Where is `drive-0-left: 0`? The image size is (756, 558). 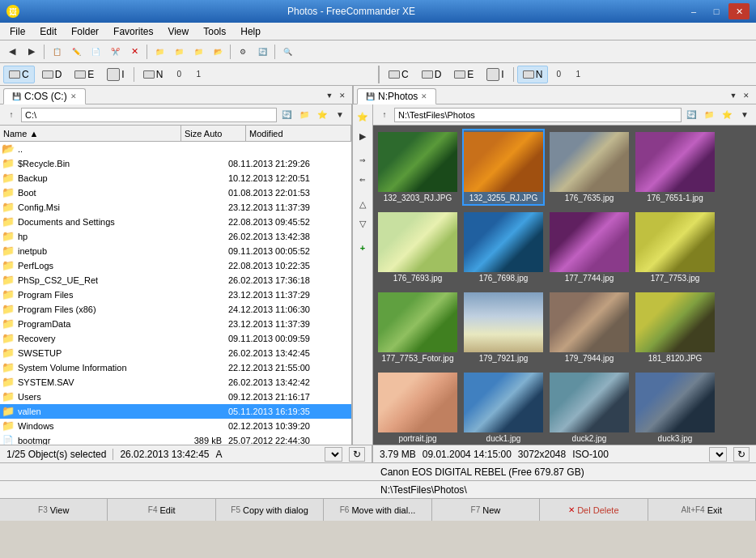 drive-0-left: 0 is located at coordinates (179, 75).